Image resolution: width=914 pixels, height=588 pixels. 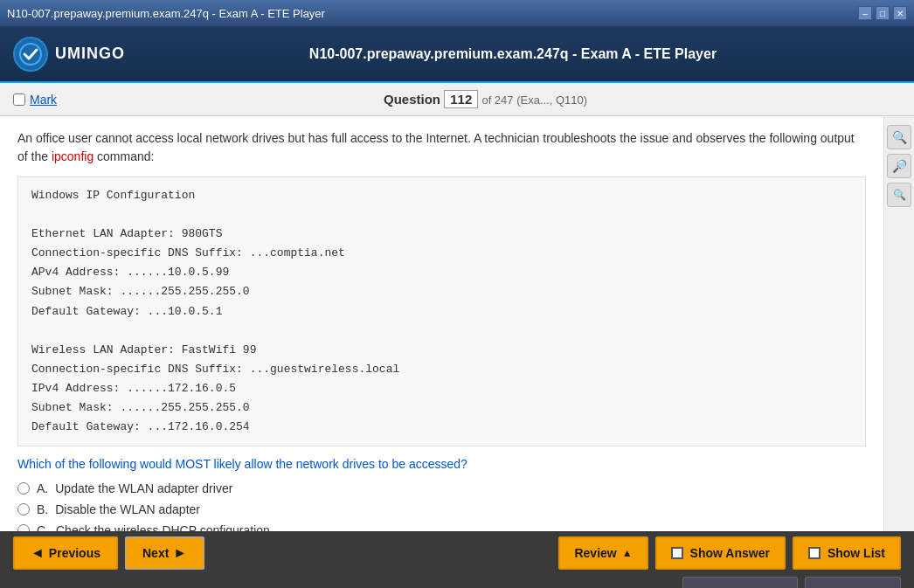 I want to click on command-text: ipconfig, so click(x=73, y=156).